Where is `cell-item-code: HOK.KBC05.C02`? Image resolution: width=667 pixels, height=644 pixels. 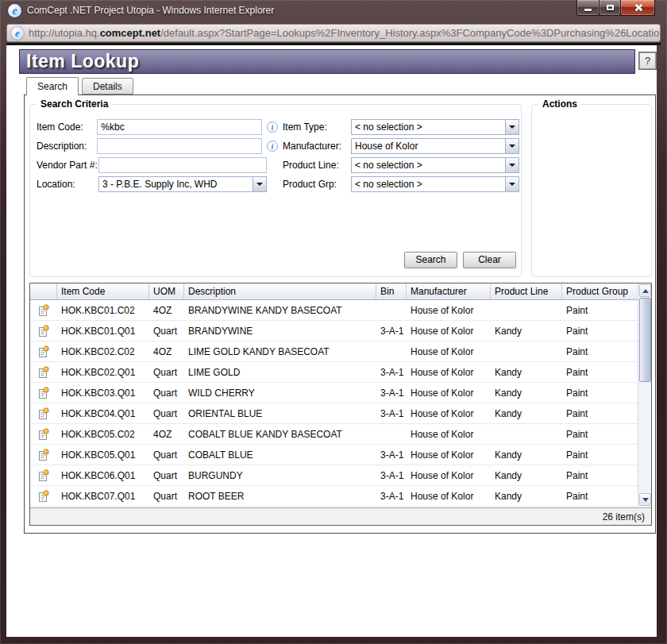 cell-item-code: HOK.KBC05.C02 is located at coordinates (103, 434).